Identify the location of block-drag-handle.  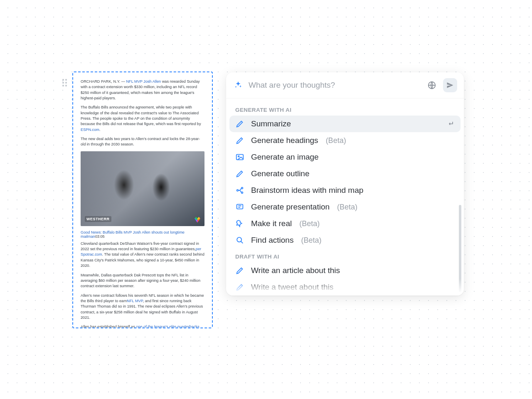
(66, 83).